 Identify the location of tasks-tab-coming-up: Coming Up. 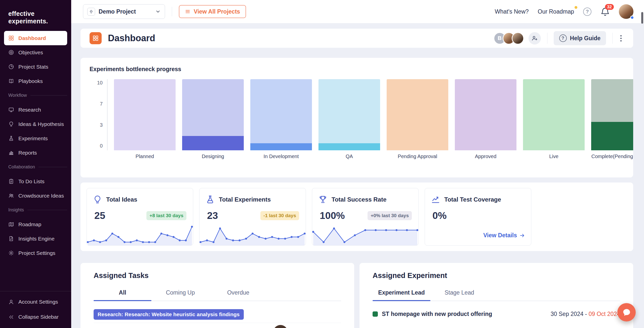
(180, 293).